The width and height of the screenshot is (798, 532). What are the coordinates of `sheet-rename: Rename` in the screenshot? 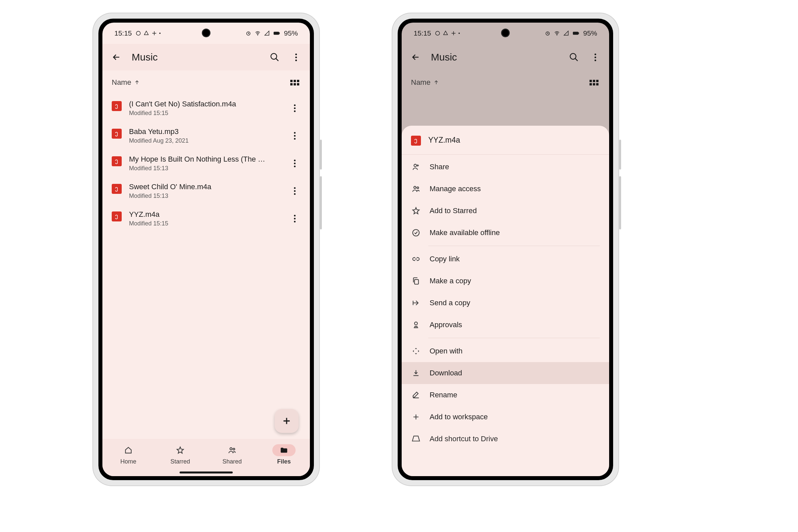 It's located at (506, 395).